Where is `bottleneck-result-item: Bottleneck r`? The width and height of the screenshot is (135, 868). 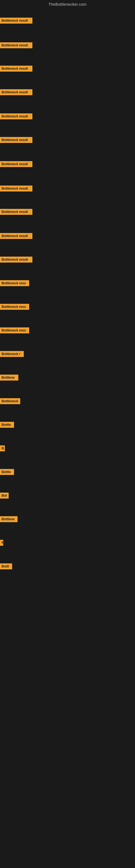 bottleneck-result-item: Bottleneck r is located at coordinates (12, 354).